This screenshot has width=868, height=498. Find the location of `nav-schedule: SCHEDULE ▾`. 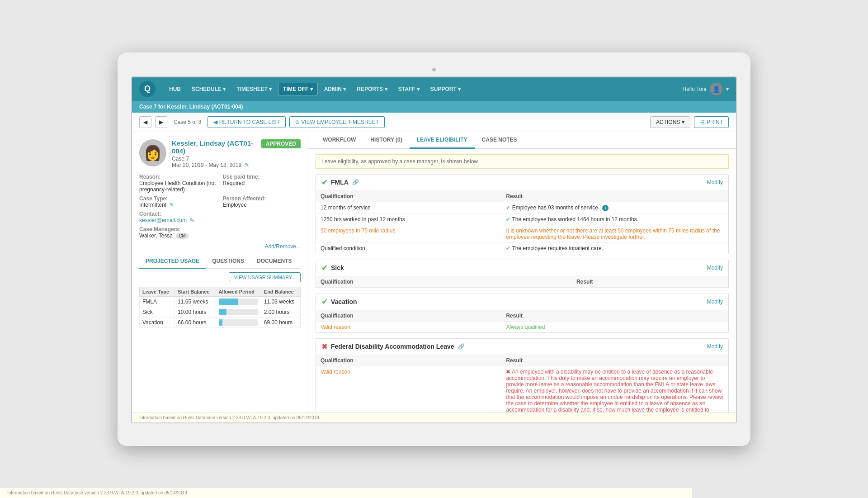

nav-schedule: SCHEDULE ▾ is located at coordinates (209, 89).